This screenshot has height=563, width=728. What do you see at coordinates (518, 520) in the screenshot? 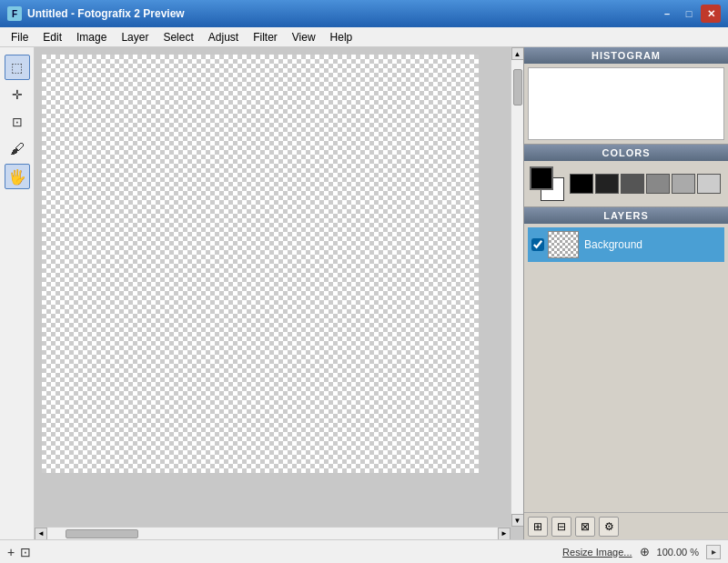
I see `scroll-down-arrow: ▼` at bounding box center [518, 520].